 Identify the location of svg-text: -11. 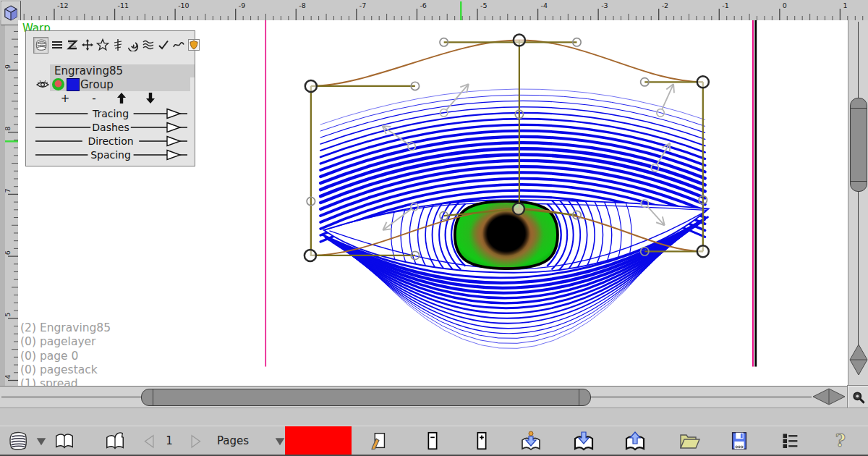
(124, 6).